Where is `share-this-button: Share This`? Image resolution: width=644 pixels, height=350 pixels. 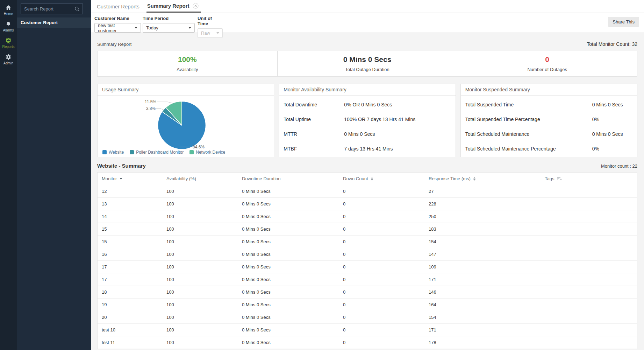
share-this-button: Share This is located at coordinates (624, 22).